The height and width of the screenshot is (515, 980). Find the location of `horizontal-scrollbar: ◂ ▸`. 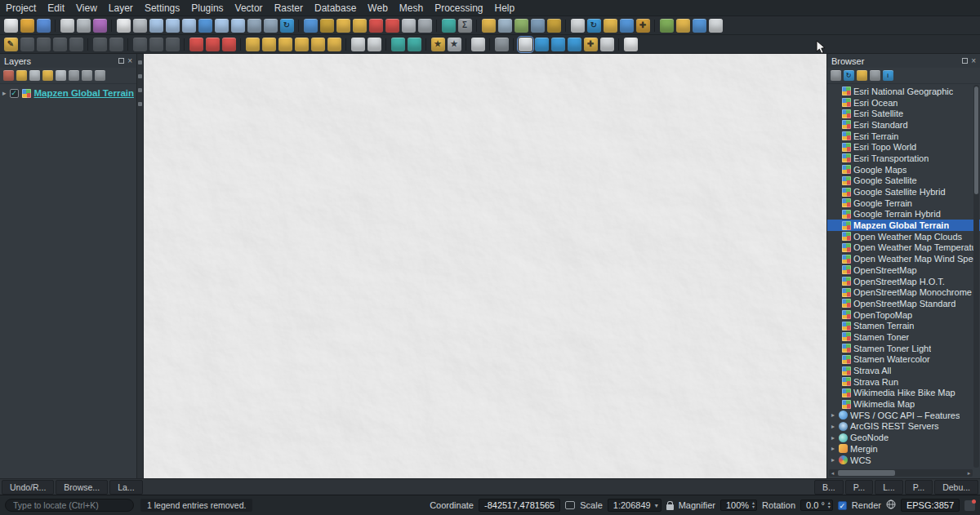

horizontal-scrollbar: ◂ ▸ is located at coordinates (901, 473).